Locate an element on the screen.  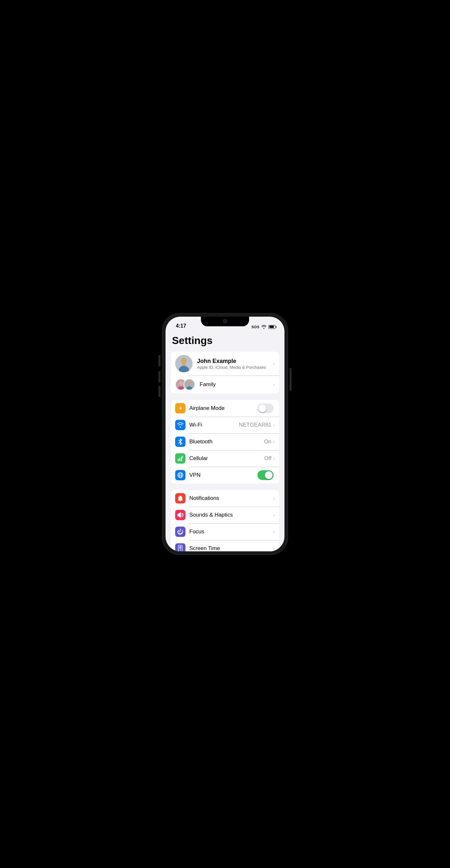
cellular-icon is located at coordinates (181, 458).